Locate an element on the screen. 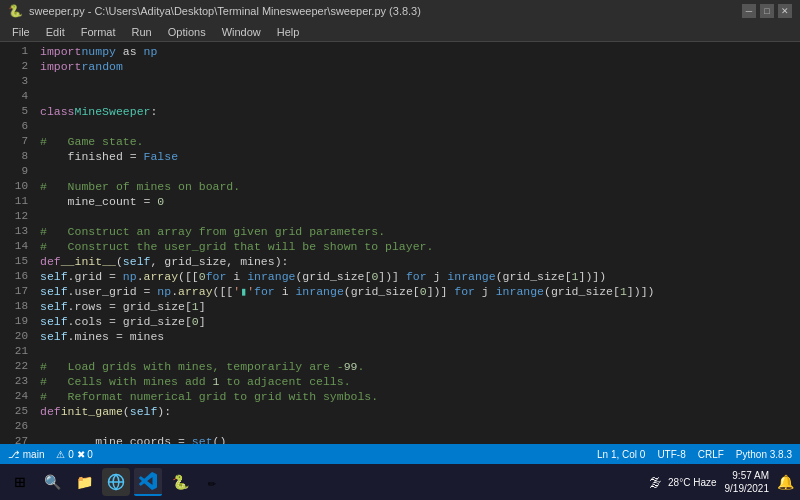 The height and width of the screenshot is (500, 800). menu-item-format: Format is located at coordinates (98, 32).